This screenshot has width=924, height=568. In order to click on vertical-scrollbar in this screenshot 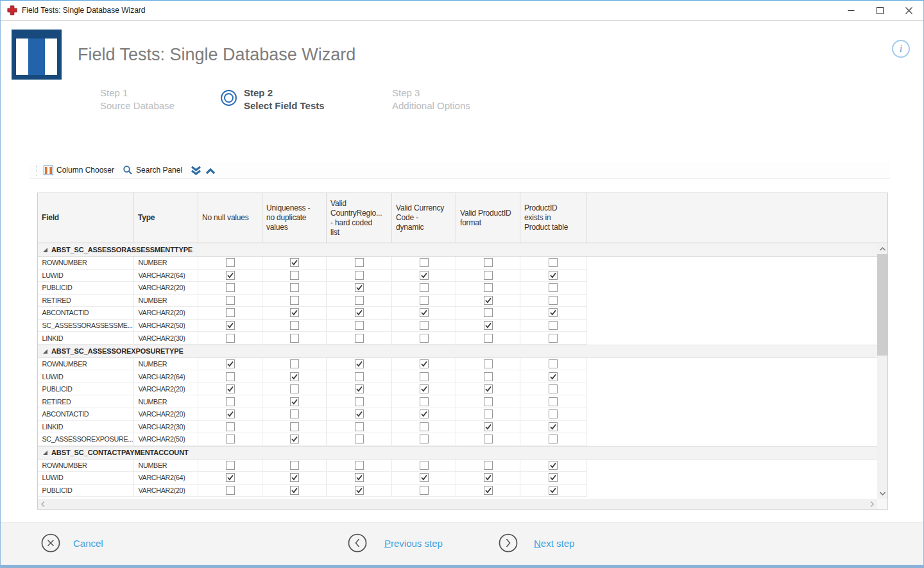, I will do `click(882, 371)`.